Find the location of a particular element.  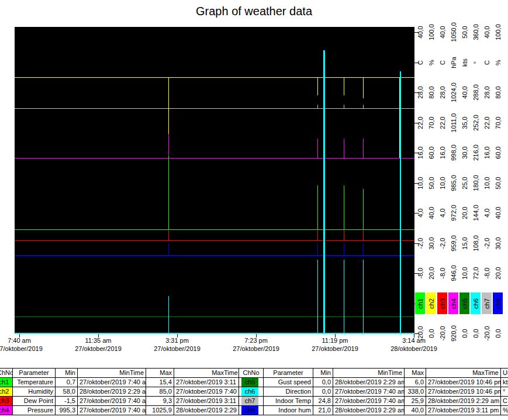

ch7-parameter: Indoor Temp is located at coordinates (289, 401).